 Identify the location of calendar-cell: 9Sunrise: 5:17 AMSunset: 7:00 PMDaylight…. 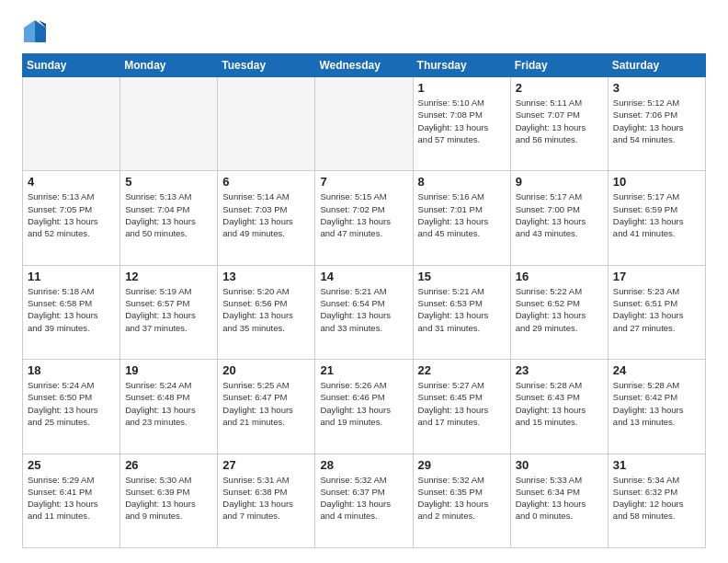
(559, 218).